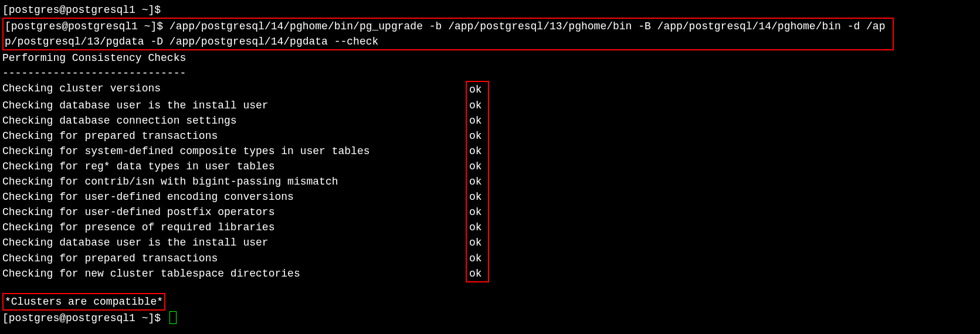 The image size is (980, 334). What do you see at coordinates (84, 302) in the screenshot?
I see `compatible-highlight-box: *Clusters are compatible*` at bounding box center [84, 302].